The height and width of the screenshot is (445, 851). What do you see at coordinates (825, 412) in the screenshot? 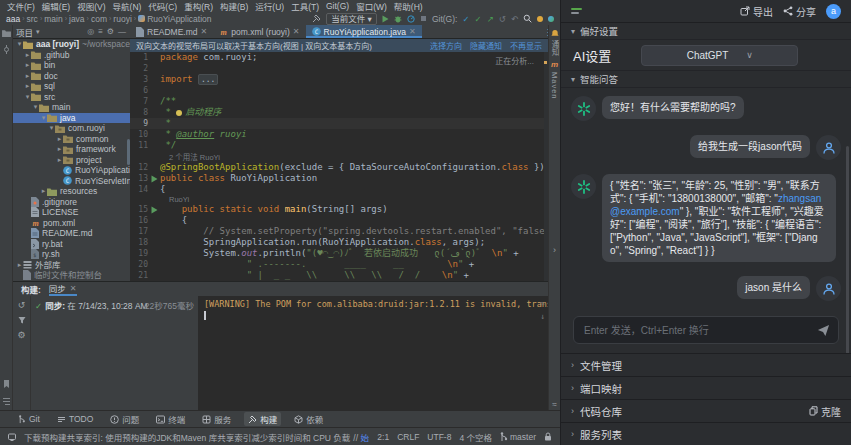
I see `clone-button: 克隆` at bounding box center [825, 412].